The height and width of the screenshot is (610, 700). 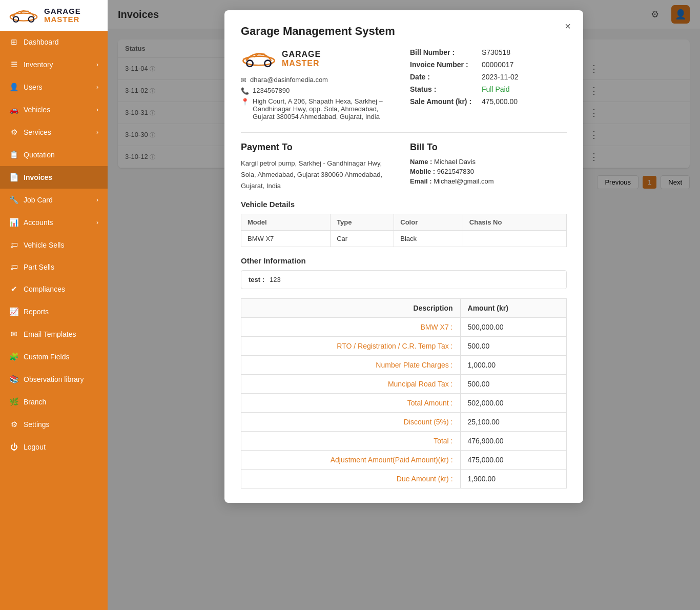 I want to click on nav-icon-accounts: 📊, so click(x=14, y=222).